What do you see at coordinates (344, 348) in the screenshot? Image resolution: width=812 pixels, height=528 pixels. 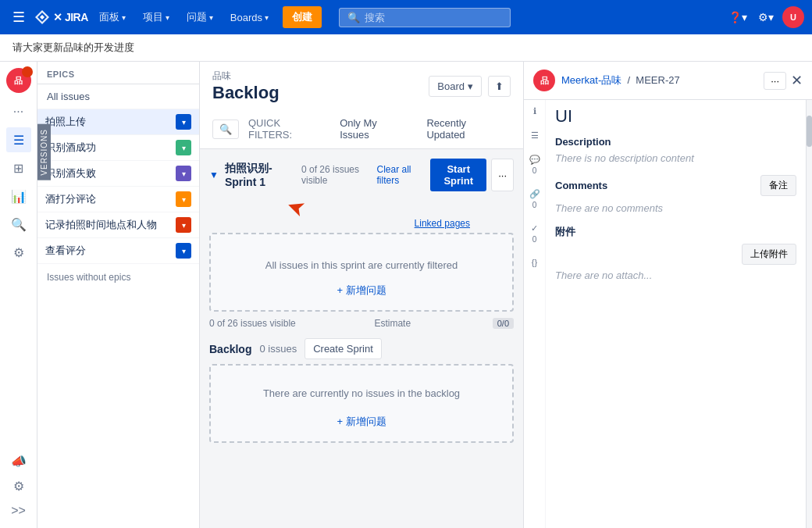 I see `create-sprint-button: Create Sprint` at bounding box center [344, 348].